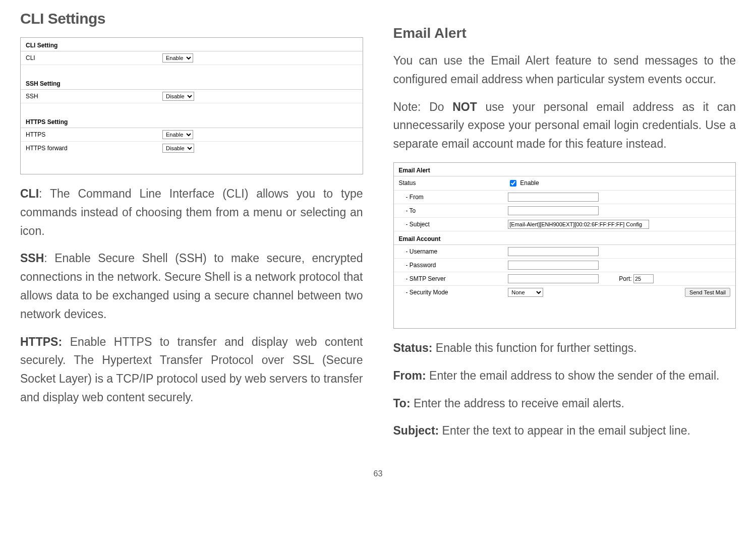  What do you see at coordinates (578, 224) in the screenshot?
I see `subject-input` at bounding box center [578, 224].